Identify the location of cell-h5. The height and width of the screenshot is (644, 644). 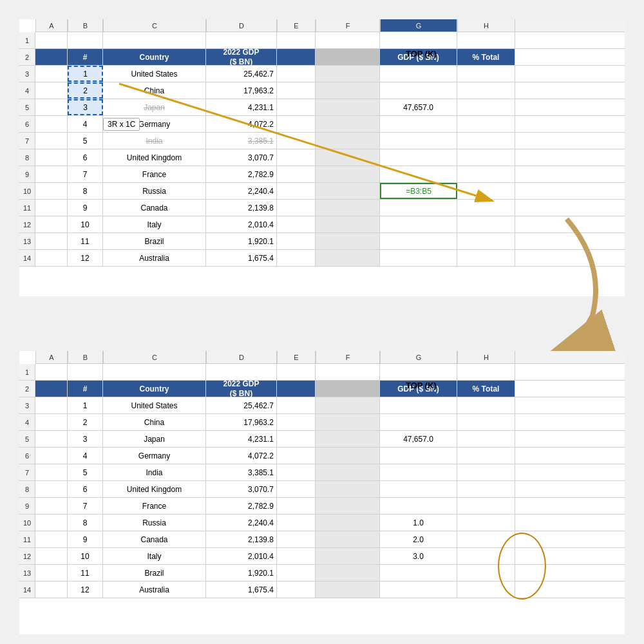
(486, 107).